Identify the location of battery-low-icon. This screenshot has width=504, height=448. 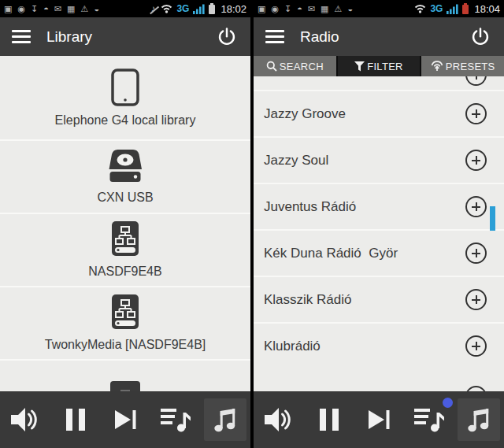
(465, 9).